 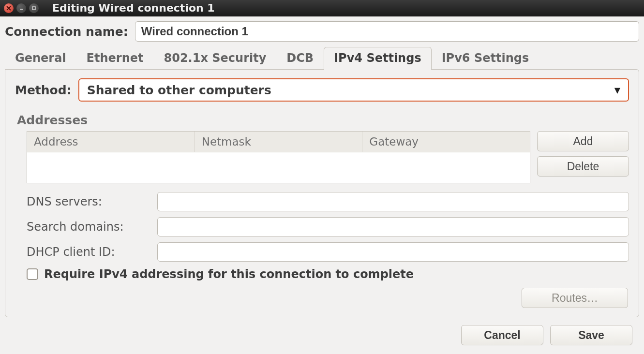 What do you see at coordinates (322, 8) in the screenshot?
I see `titlebar: Editing Wired connection 1` at bounding box center [322, 8].